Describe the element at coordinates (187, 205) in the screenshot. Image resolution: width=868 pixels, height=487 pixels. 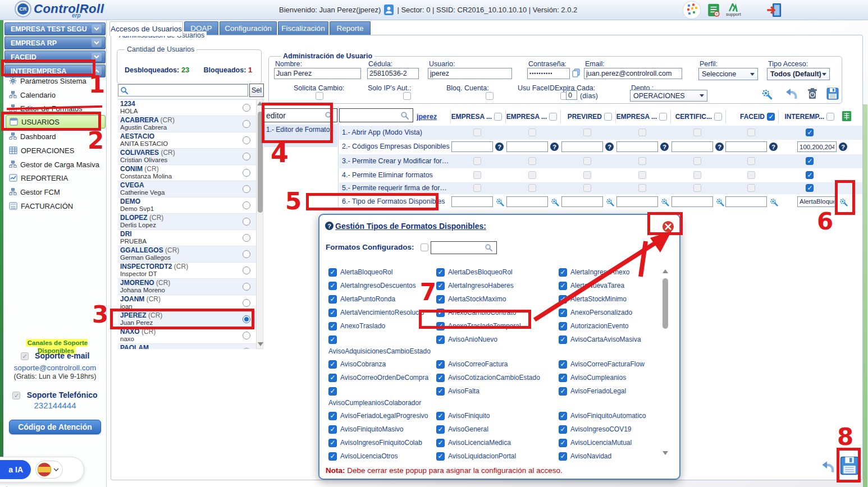
I see `user-row-demo: DEMO Demo Svp1` at that location.